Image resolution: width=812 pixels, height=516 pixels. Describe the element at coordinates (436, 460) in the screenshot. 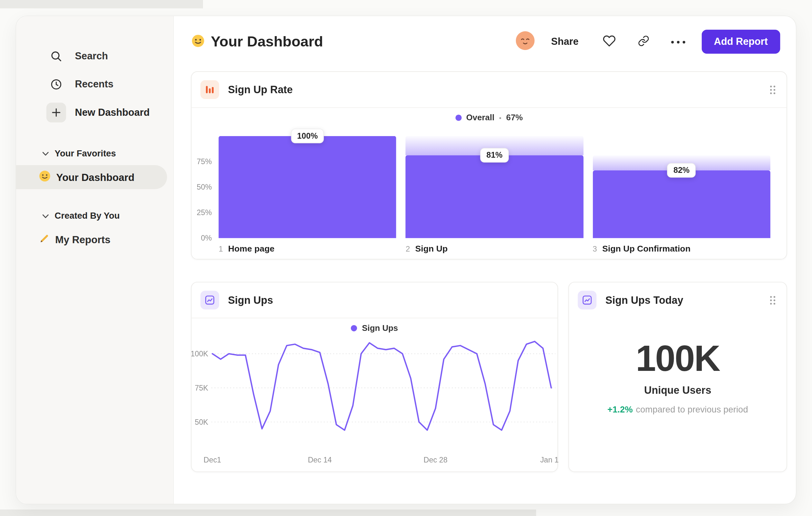

I see `x-tick-label: Dec 28` at that location.